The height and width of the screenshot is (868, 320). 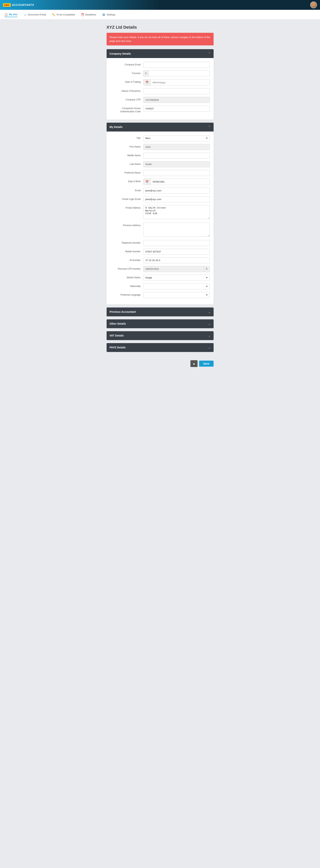 What do you see at coordinates (177, 173) in the screenshot?
I see `preferred-name-wrap` at bounding box center [177, 173].